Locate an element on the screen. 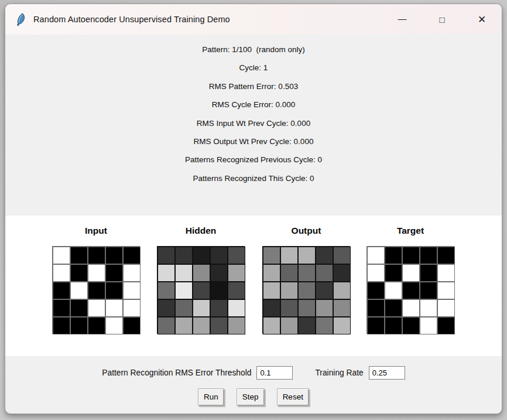  reset-button: Reset is located at coordinates (293, 397).